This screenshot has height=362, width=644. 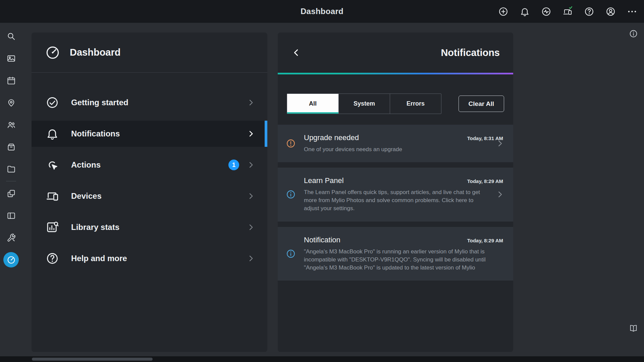 I want to click on rail-search-button, so click(x=11, y=36).